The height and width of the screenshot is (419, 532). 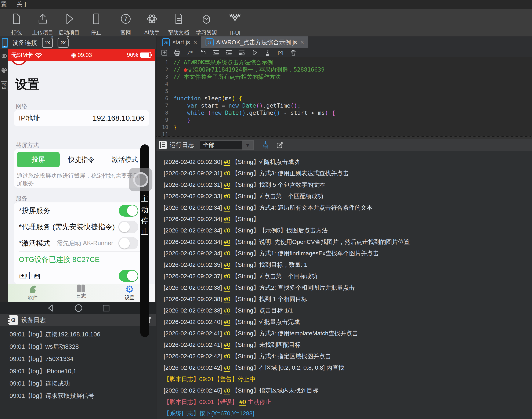 I want to click on hui-logo-icon, so click(x=235, y=19).